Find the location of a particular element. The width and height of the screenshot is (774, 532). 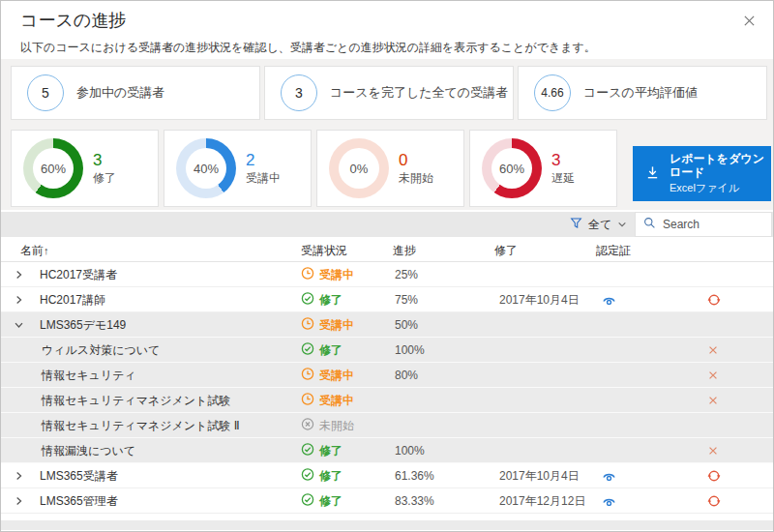

filter-dropdown: 全て is located at coordinates (598, 224).